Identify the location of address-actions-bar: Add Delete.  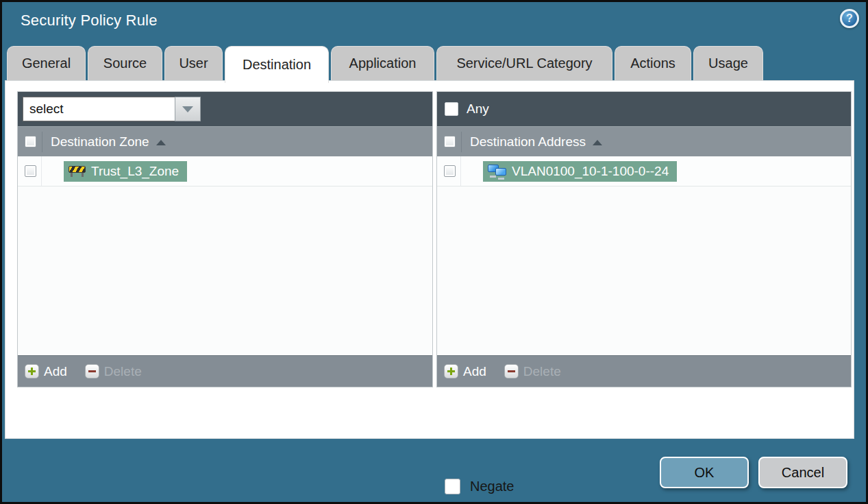
(644, 371).